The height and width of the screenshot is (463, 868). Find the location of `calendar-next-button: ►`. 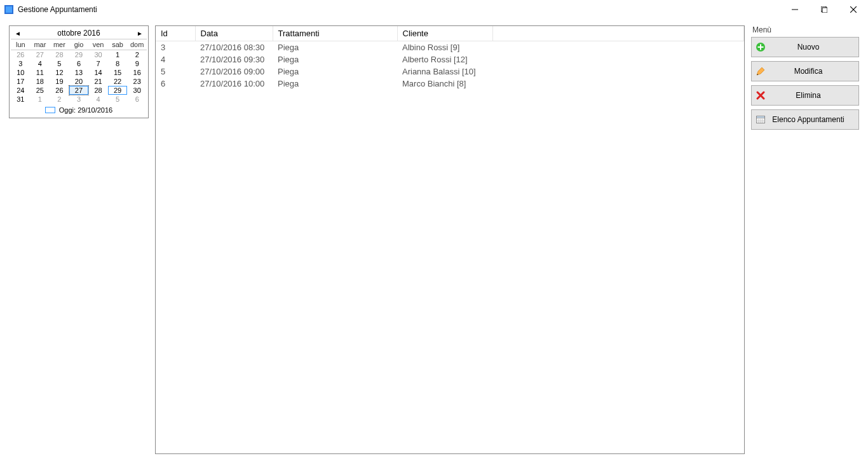

calendar-next-button: ► is located at coordinates (140, 33).